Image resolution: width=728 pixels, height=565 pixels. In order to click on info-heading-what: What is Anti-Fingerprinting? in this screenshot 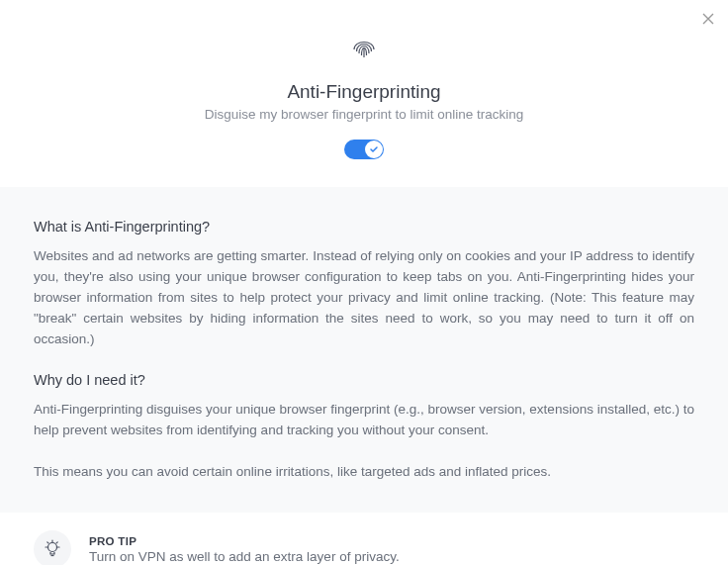, I will do `click(364, 227)`.